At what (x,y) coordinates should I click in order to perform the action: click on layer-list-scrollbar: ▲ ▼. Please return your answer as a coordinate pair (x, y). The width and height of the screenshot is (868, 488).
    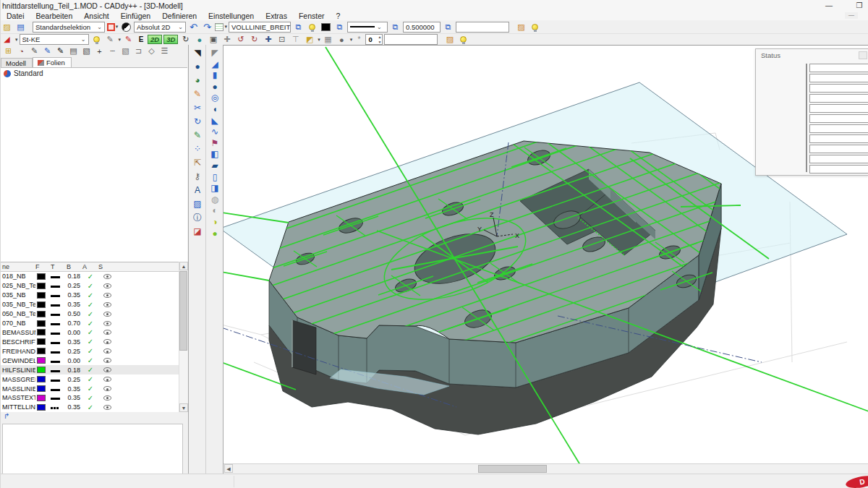
    Looking at the image, I should click on (183, 337).